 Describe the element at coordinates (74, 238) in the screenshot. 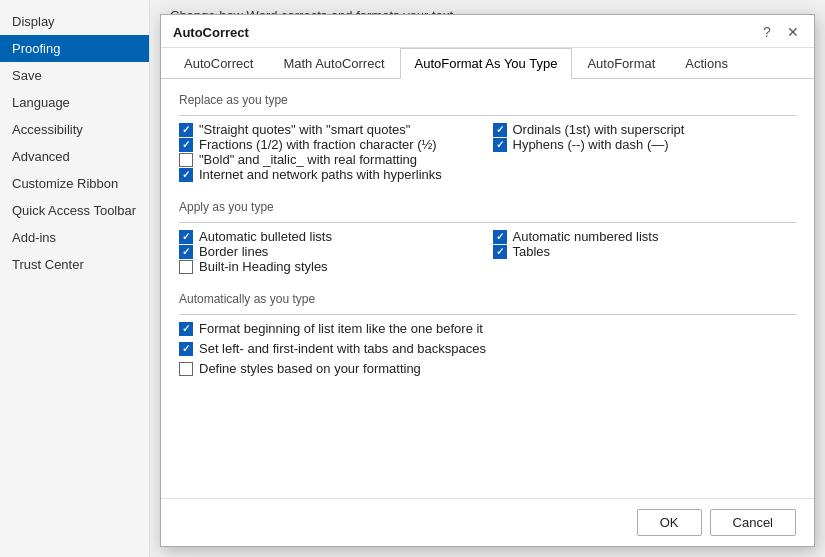

I see `sidebar-item-add-ins: Add-ins` at that location.